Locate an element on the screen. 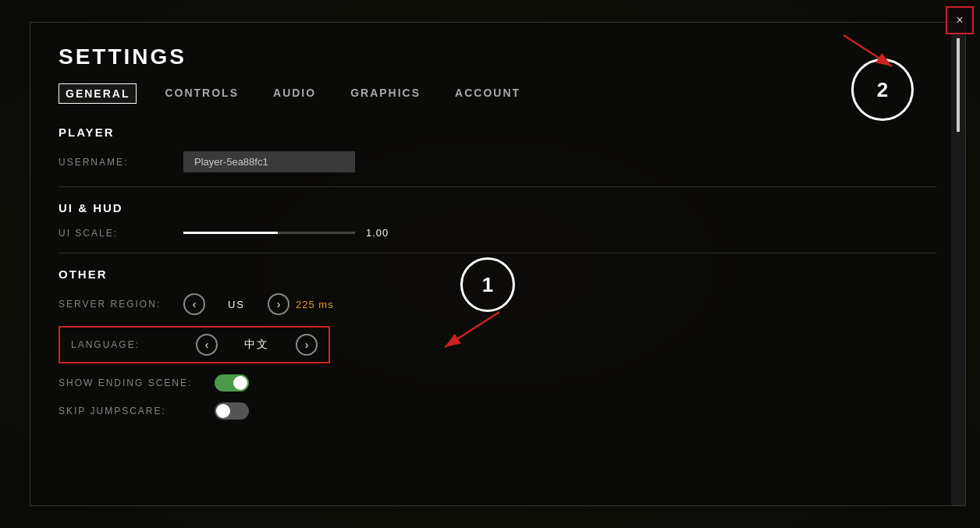 The width and height of the screenshot is (980, 528). username-label: USERNAME: is located at coordinates (121, 162).